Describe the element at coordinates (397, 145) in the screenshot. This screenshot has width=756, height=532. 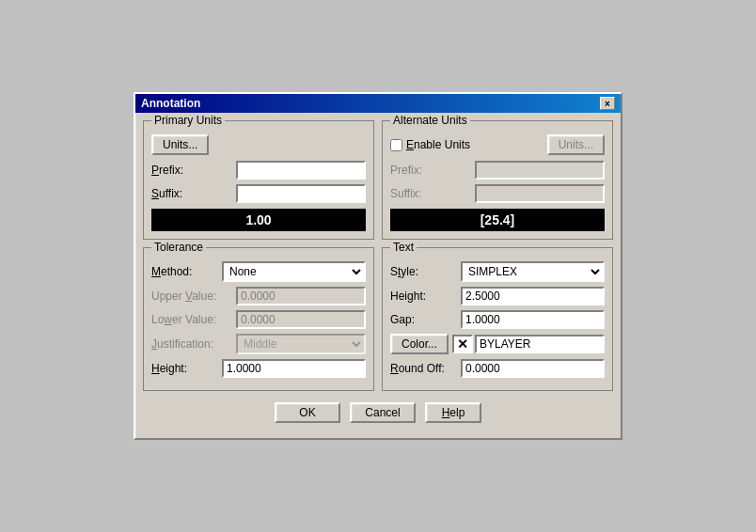
I see `enable-units-checkbox` at that location.